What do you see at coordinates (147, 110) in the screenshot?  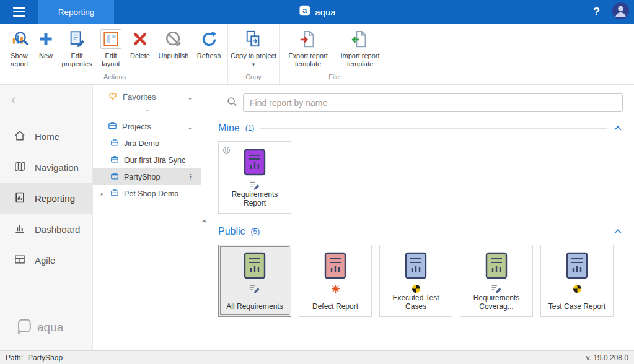 I see `favorites-expander: ⌄` at bounding box center [147, 110].